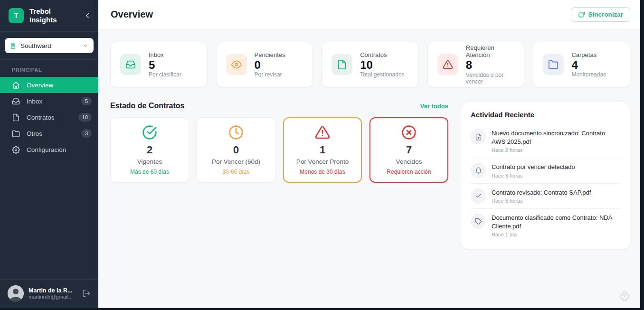 The width and height of the screenshot is (644, 310). I want to click on stat-card-text: Contratos 10 Total gestionados, so click(382, 65).